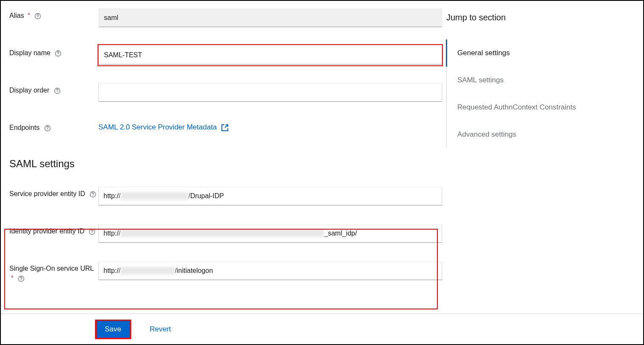 The image size is (644, 345). Describe the element at coordinates (30, 53) in the screenshot. I see `display-name-label-text: Display name` at that location.